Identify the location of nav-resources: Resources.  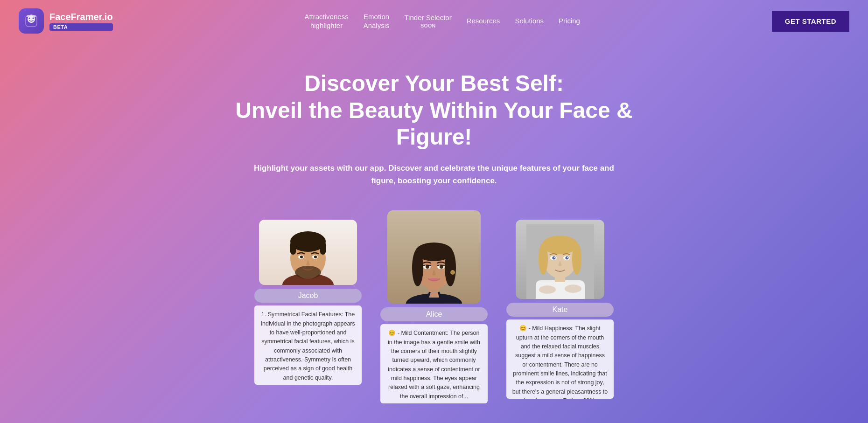
(483, 21).